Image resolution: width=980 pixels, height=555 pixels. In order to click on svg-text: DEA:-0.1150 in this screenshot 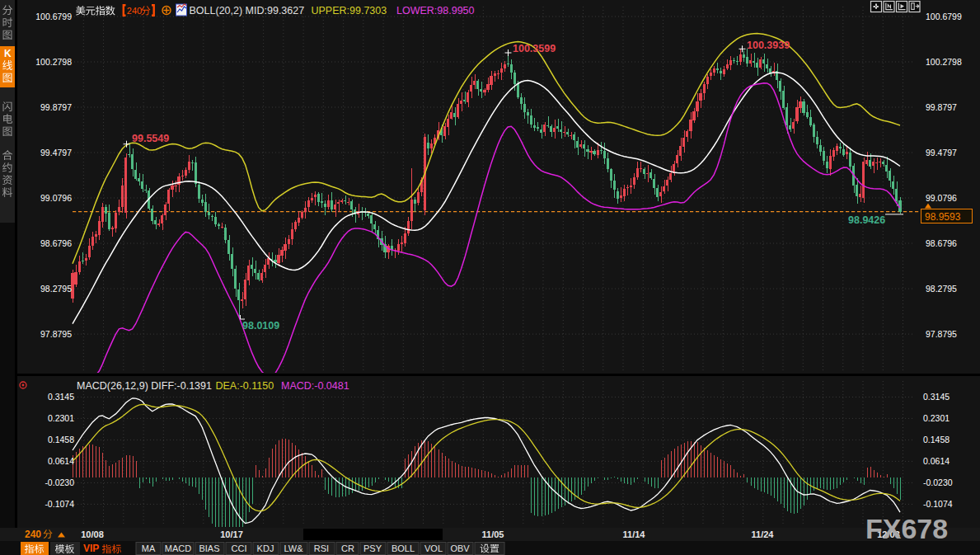, I will do `click(246, 386)`.